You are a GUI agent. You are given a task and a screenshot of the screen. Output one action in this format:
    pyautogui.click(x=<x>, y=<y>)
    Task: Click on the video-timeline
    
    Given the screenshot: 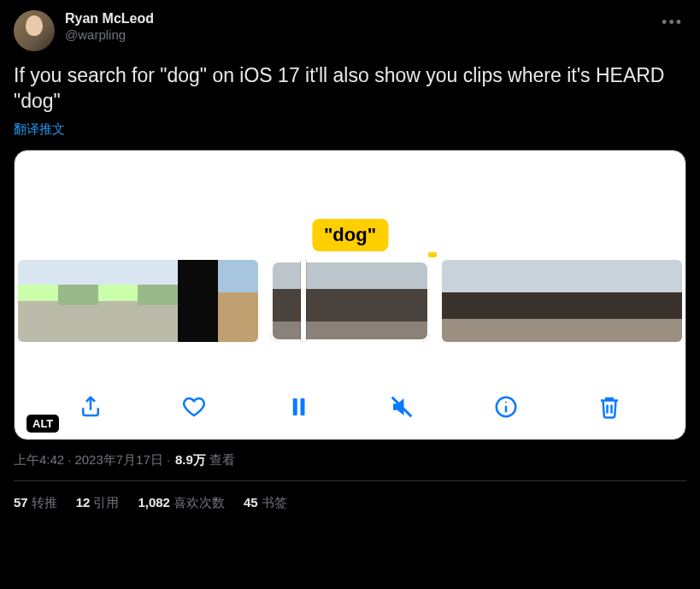 What is the action you would take?
    pyautogui.click(x=350, y=301)
    